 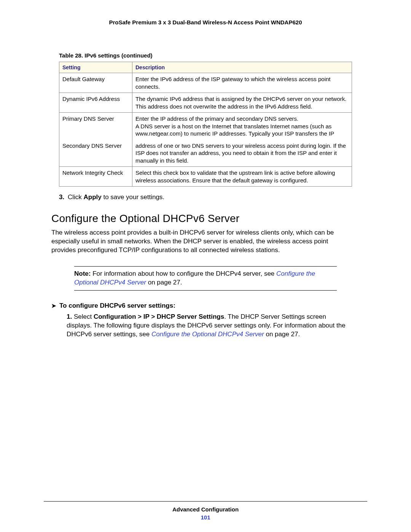 I want to click on step-number: 3., so click(x=62, y=197).